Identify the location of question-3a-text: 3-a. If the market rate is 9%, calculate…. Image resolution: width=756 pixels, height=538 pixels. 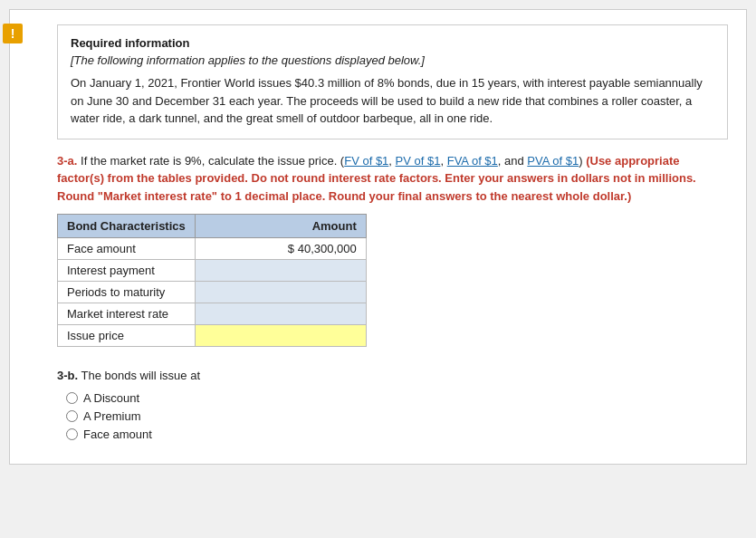
(393, 179).